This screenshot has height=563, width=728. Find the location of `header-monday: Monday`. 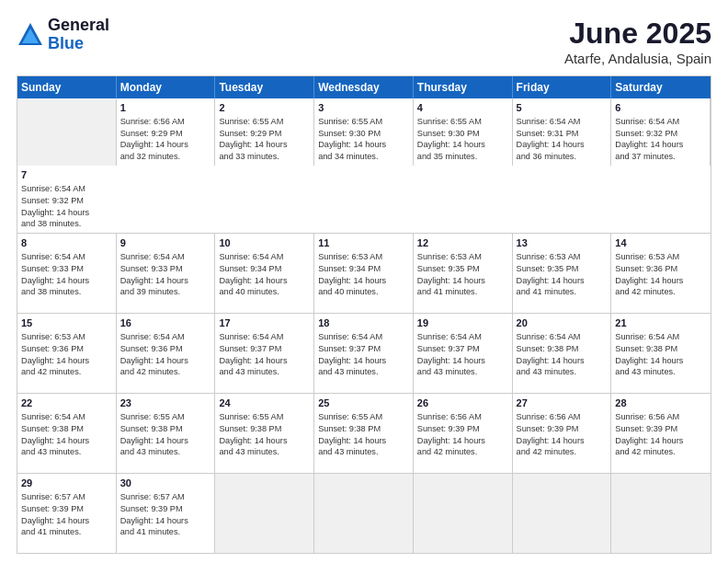

header-monday: Monday is located at coordinates (166, 87).